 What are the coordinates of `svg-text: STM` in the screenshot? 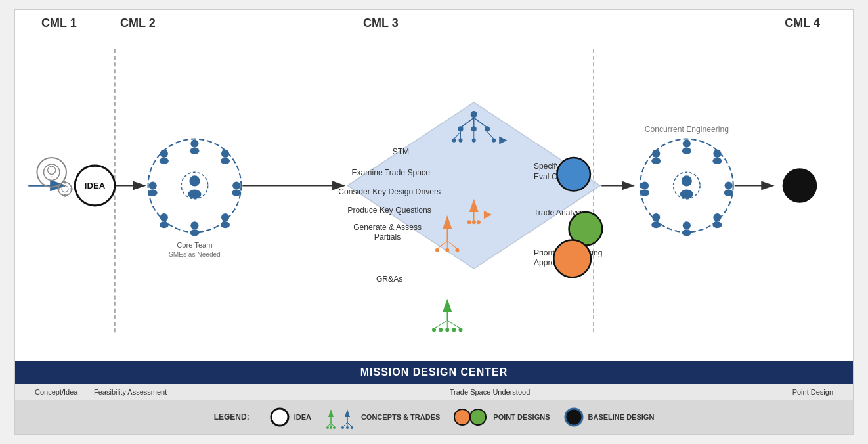 It's located at (401, 152).